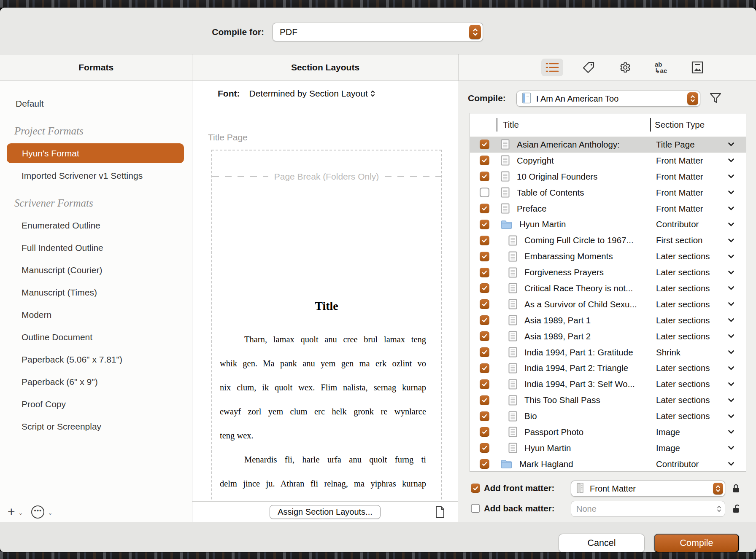 The height and width of the screenshot is (559, 756). What do you see at coordinates (608, 193) in the screenshot?
I see `table-row-table-of-contents: Table of ContentsFront Matter` at bounding box center [608, 193].